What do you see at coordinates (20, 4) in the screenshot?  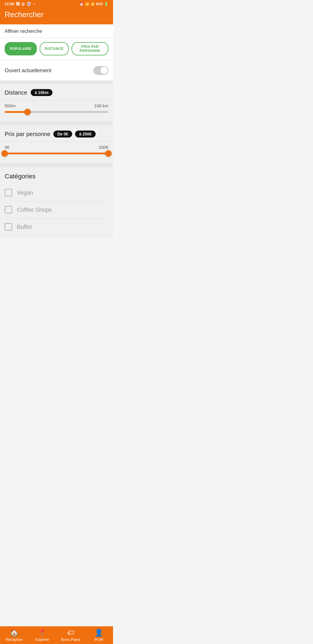 I see `status-left: 12:00 🖼 ◎ 👻 ···` at bounding box center [20, 4].